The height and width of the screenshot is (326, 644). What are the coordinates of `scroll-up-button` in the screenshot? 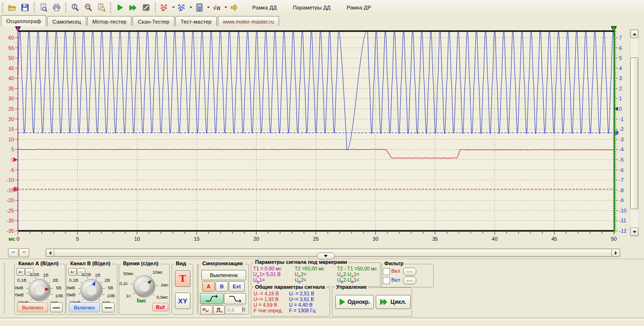 It's located at (635, 34).